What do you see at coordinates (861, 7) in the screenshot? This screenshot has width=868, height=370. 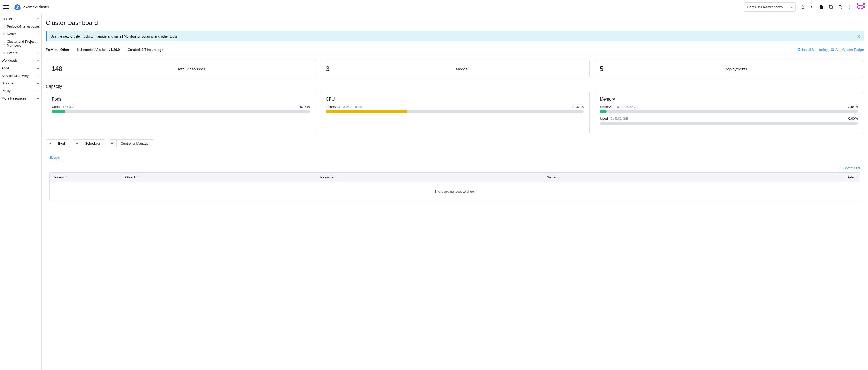 I see `user-avatar` at bounding box center [861, 7].